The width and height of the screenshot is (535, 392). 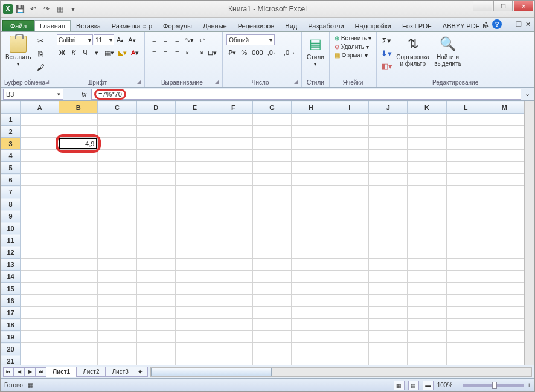 What do you see at coordinates (350, 252) in the screenshot?
I see `cell-I12` at bounding box center [350, 252].